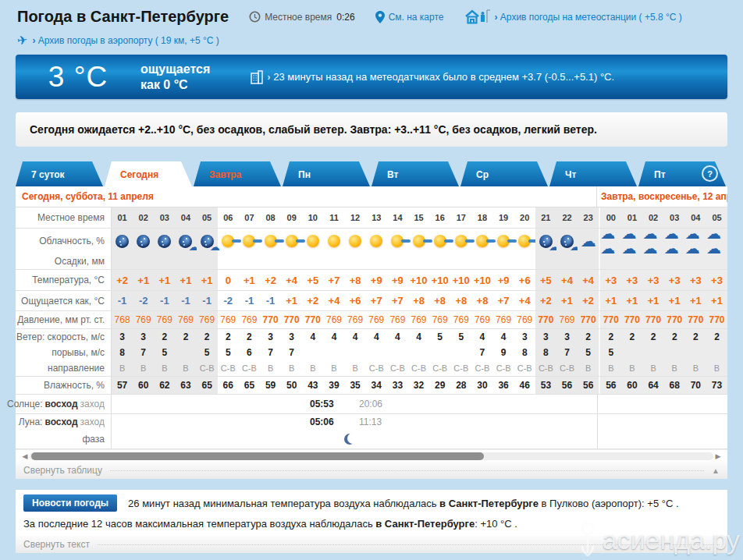 The image size is (743, 560). What do you see at coordinates (237, 174) in the screenshot?
I see `tab-3: Завтра` at bounding box center [237, 174].